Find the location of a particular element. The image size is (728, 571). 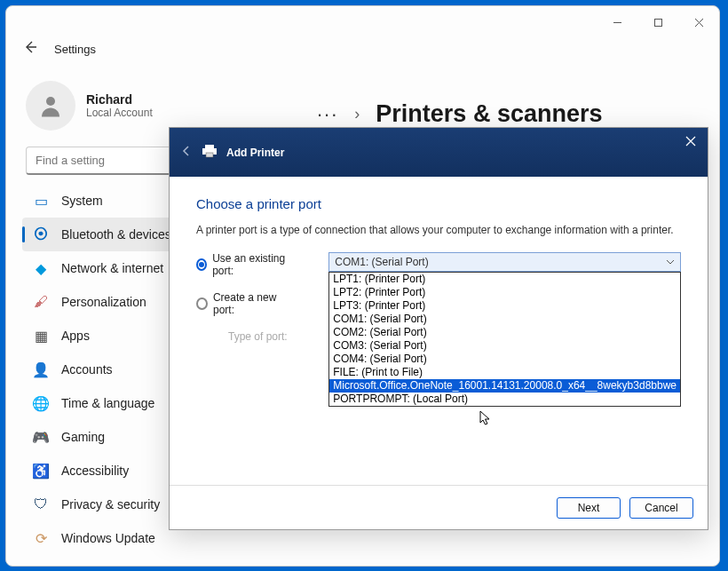

avatar is located at coordinates (51, 106).